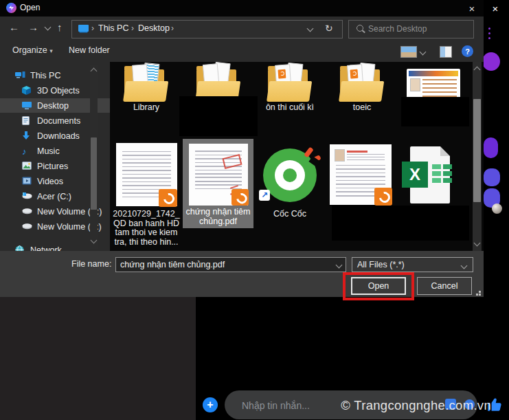 Image resolution: width=509 pixels, height=420 pixels. What do you see at coordinates (329, 28) in the screenshot?
I see `refresh-icon: ↻` at bounding box center [329, 28].